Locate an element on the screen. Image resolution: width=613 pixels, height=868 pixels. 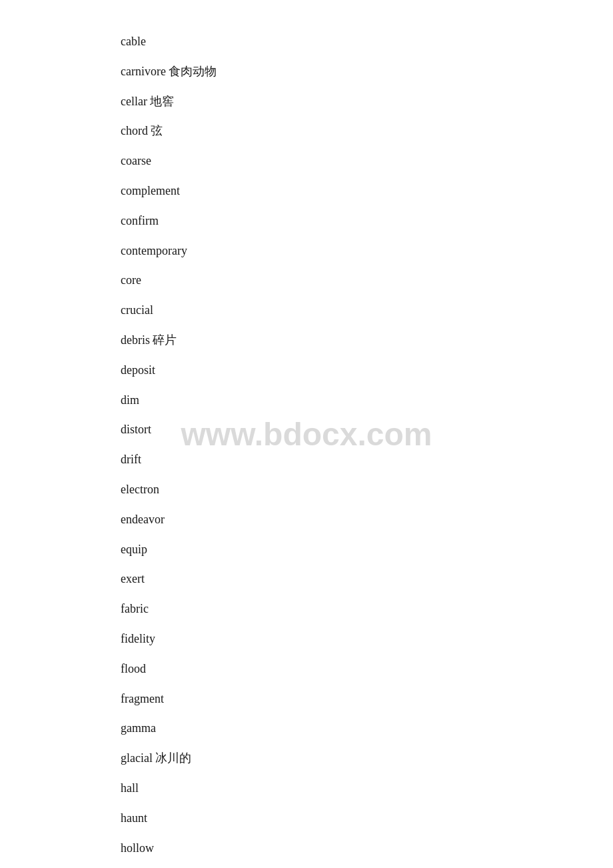
list-item: fragment is located at coordinates (366, 699).